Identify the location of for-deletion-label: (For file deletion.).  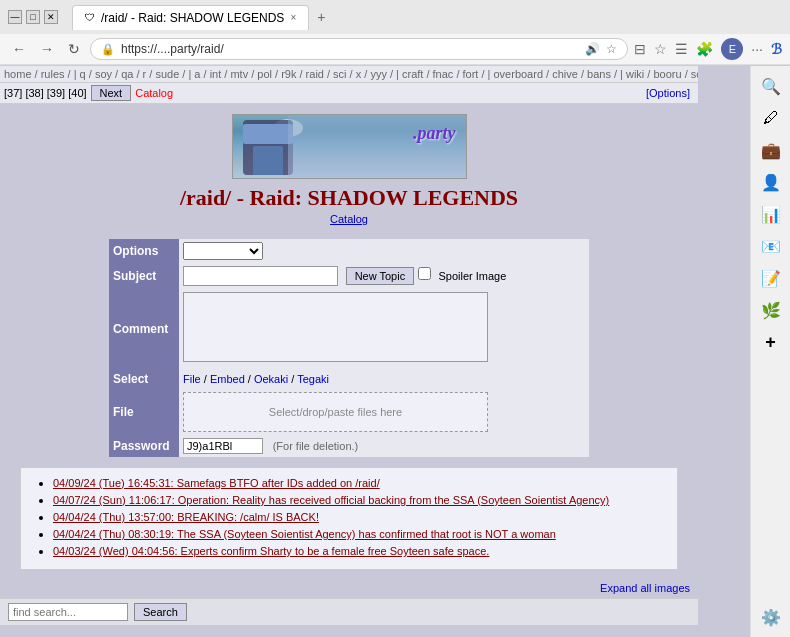
(316, 446).